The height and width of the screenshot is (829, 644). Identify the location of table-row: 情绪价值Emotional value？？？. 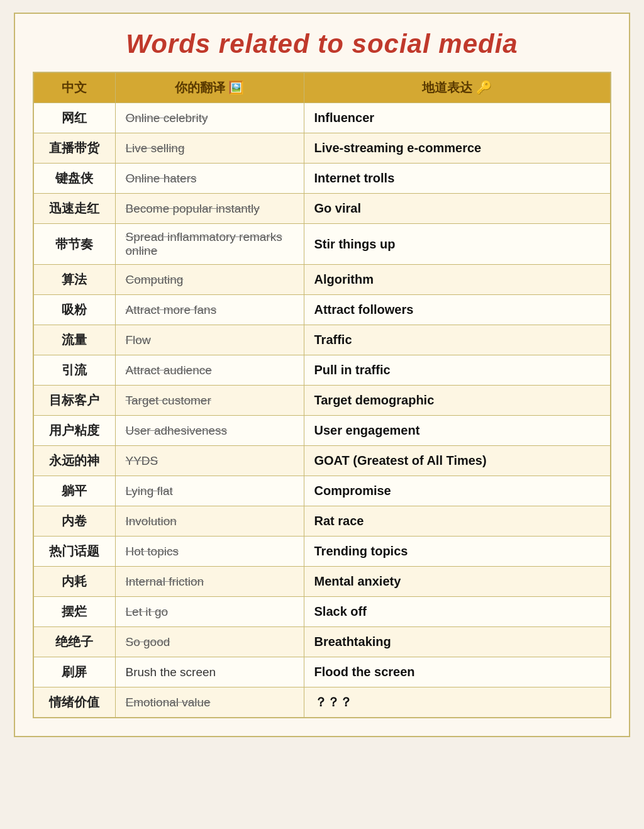
(322, 703).